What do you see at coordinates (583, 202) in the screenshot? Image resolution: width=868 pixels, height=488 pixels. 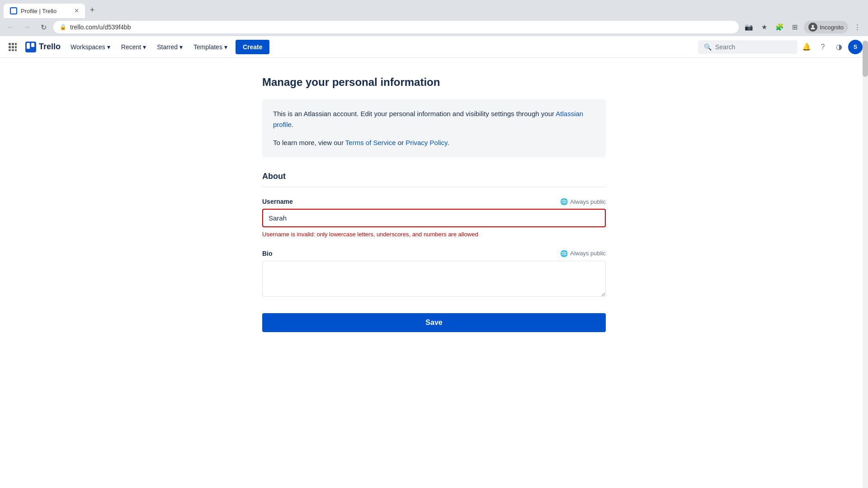 I see `username-visibility: 🌐 Always public` at bounding box center [583, 202].